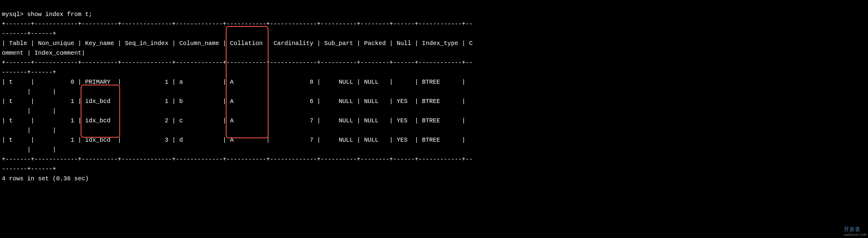 The width and height of the screenshot is (868, 238). What do you see at coordinates (47, 14) in the screenshot?
I see `prompt: mysql> show index from t;` at bounding box center [47, 14].